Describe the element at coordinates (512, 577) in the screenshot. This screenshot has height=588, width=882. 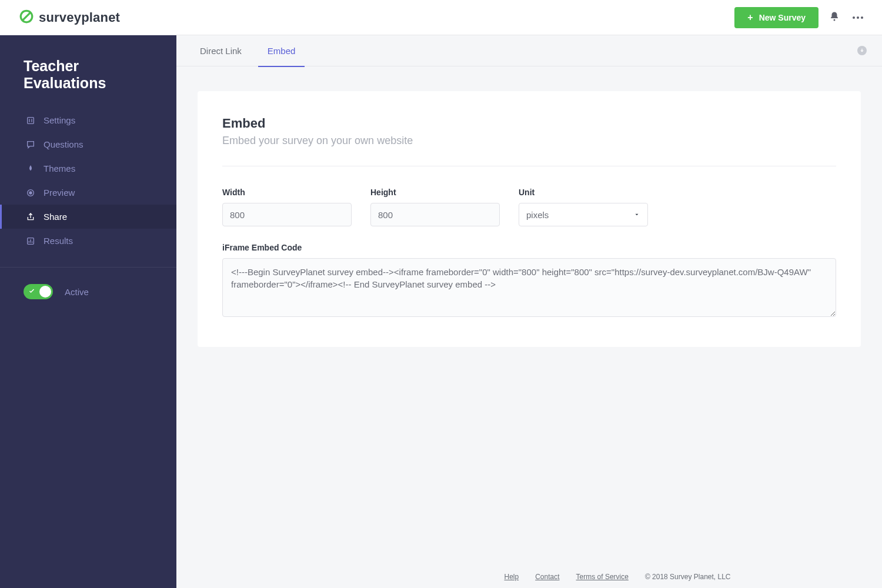
I see `footer-link-help: Help` at that location.